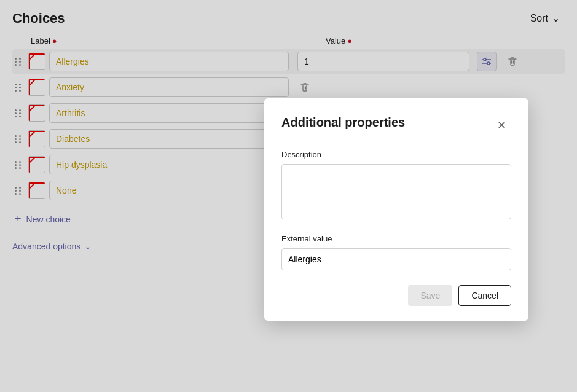  Describe the element at coordinates (501, 125) in the screenshot. I see `close-icon: ✕` at that location.